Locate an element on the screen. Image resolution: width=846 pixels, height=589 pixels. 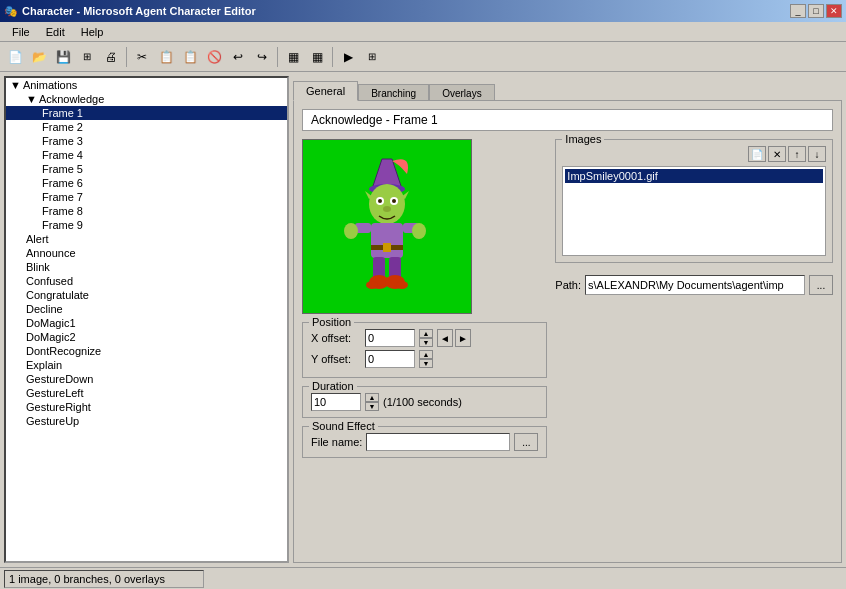
x-offset-input is located at coordinates (390, 338).